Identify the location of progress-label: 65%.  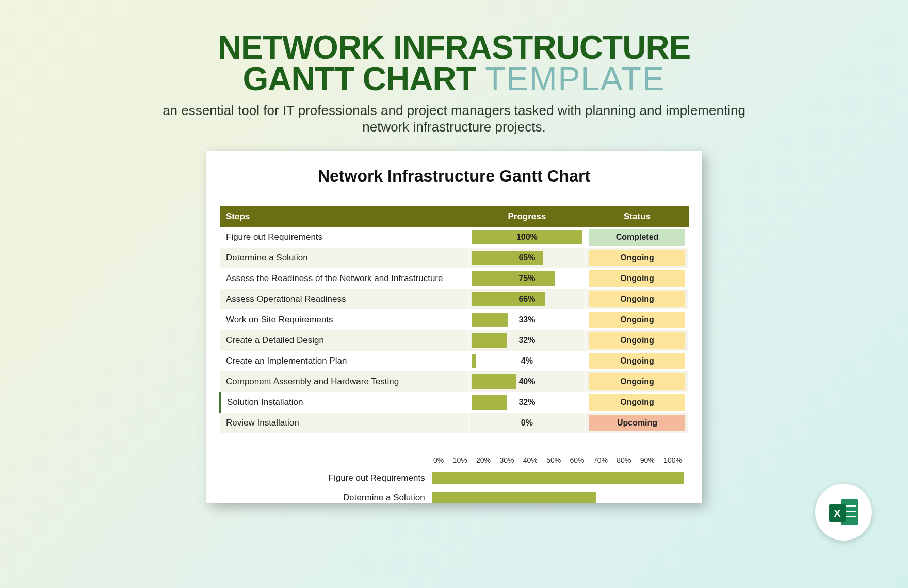
(527, 258).